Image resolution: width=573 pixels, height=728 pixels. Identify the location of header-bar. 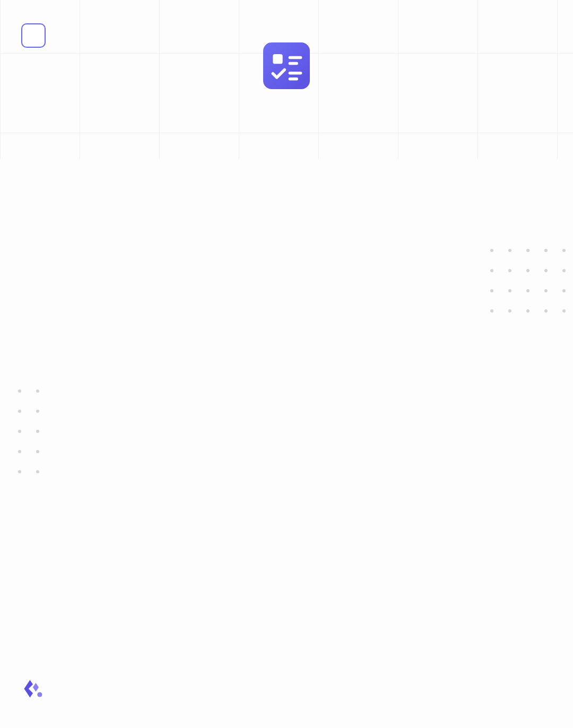
(286, 24).